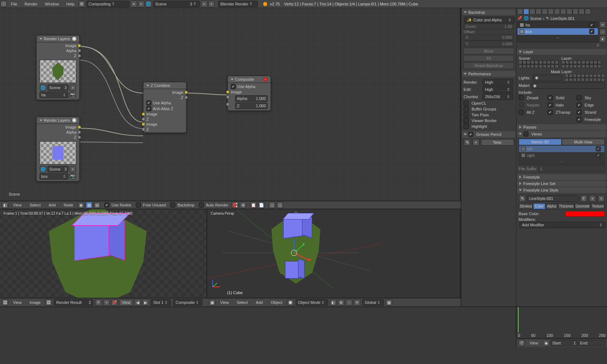 Image resolution: width=607 pixels, height=364 pixels. Describe the element at coordinates (31, 4) in the screenshot. I see `menu-render: Render` at that location.